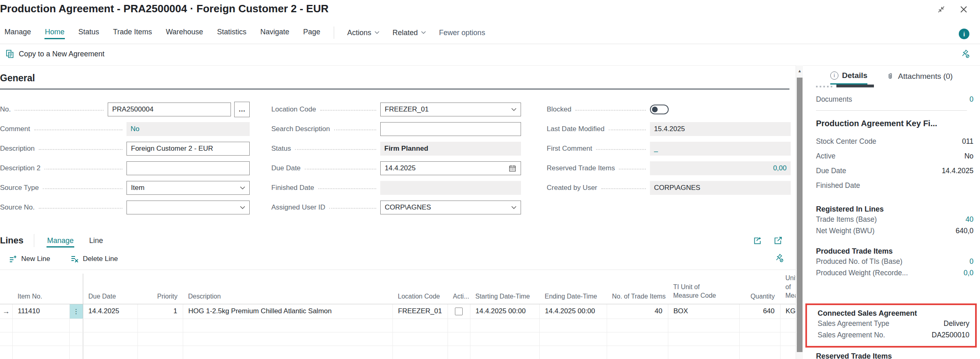 The height and width of the screenshot is (359, 980). Describe the element at coordinates (125, 188) in the screenshot. I see `field-source-type: Source Type Item` at that location.